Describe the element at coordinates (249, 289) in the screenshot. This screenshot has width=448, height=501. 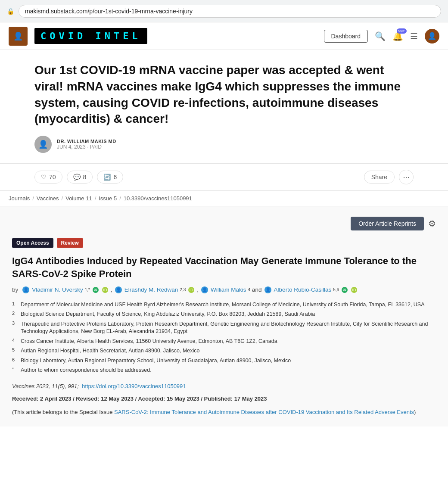
I see `author3-sup: 4` at that location.